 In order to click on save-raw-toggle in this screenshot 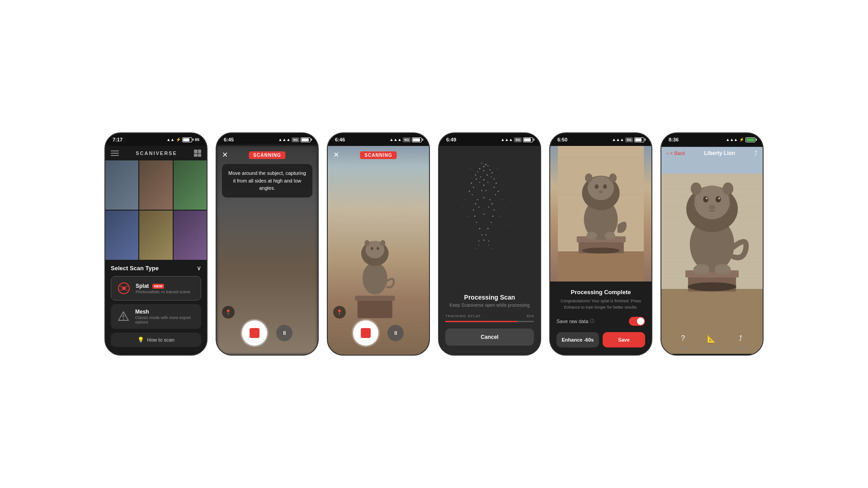, I will do `click(637, 321)`.